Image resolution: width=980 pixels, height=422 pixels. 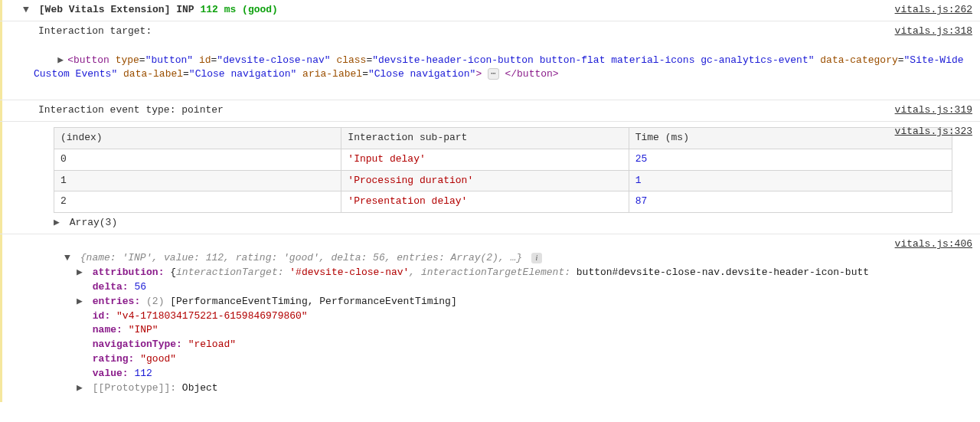 What do you see at coordinates (499, 317) in the screenshot?
I see `prop-id: id: "v4-1718034175221-6159846979860"` at bounding box center [499, 317].